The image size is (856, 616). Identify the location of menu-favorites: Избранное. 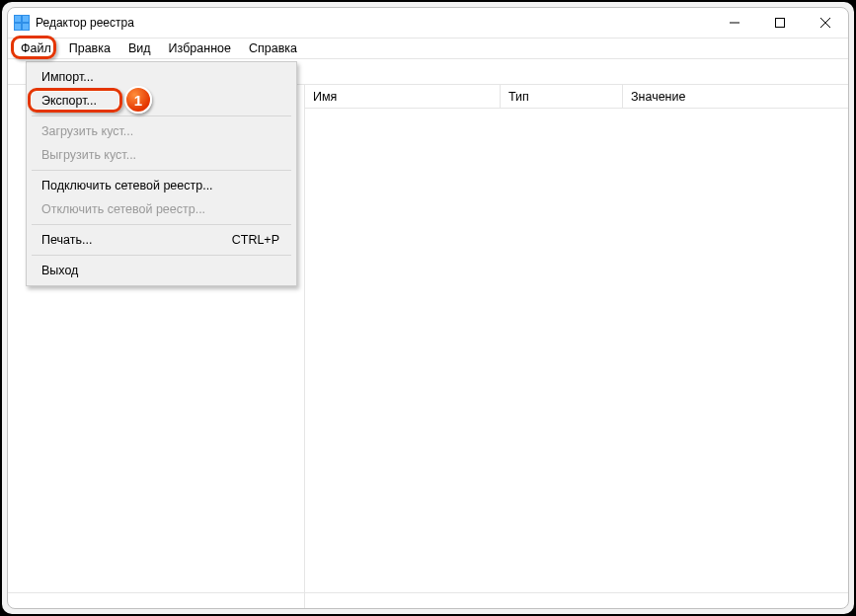
(199, 48).